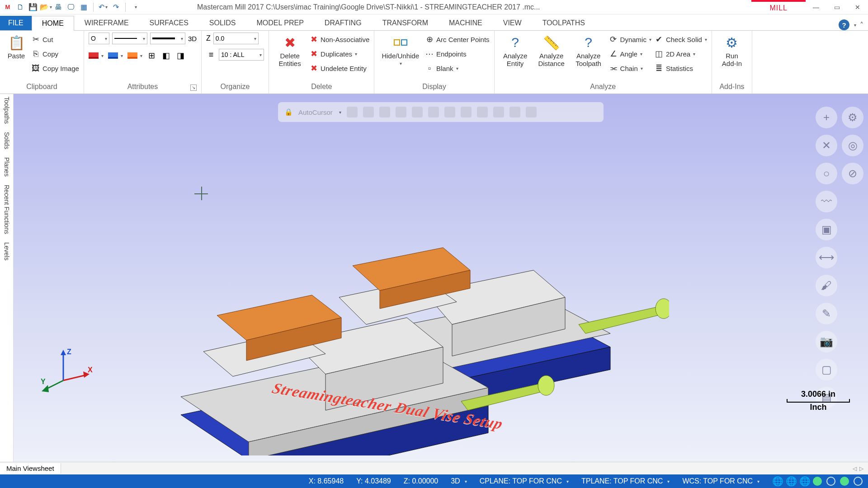 Image resolution: width=868 pixels, height=488 pixels. I want to click on 3d-toggle: 3D, so click(193, 39).